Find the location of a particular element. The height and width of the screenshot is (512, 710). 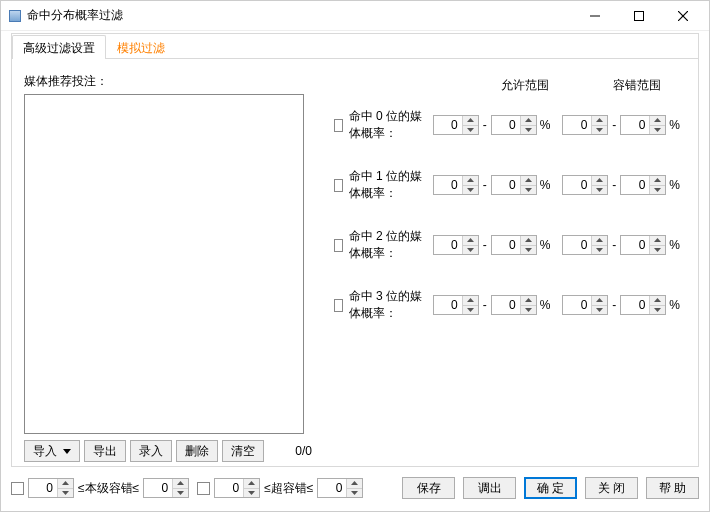

save-button: 保存 is located at coordinates (428, 488).